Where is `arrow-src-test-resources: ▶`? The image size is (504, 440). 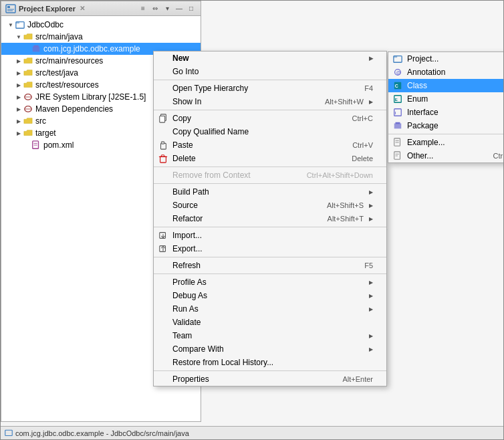 arrow-src-test-resources: ▶ is located at coordinates (19, 85).